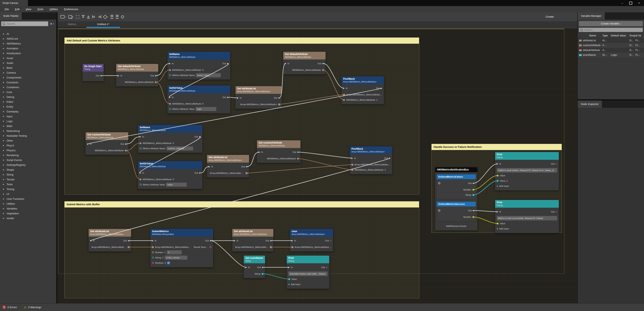 The width and height of the screenshot is (644, 311). Describe the element at coordinates (639, 3) in the screenshot. I see `close-icon: ×` at that location.